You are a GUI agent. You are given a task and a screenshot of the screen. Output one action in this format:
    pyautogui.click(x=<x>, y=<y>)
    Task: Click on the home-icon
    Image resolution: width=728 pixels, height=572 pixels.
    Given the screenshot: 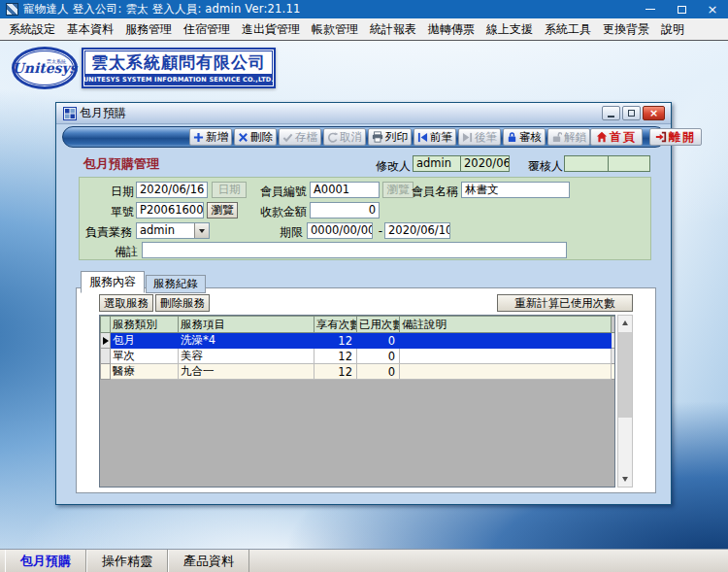 What is the action you would take?
    pyautogui.click(x=602, y=137)
    